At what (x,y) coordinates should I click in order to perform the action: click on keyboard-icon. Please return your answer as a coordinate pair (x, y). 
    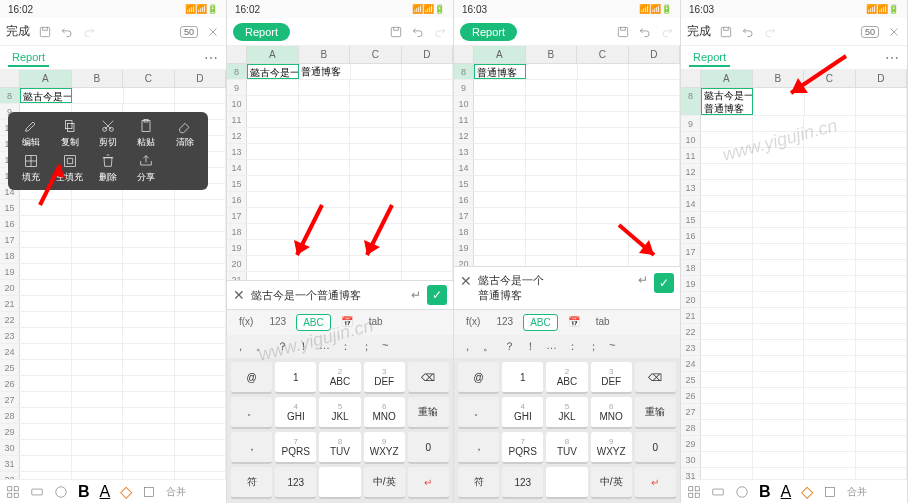
    Looking at the image, I should click on (37, 492).